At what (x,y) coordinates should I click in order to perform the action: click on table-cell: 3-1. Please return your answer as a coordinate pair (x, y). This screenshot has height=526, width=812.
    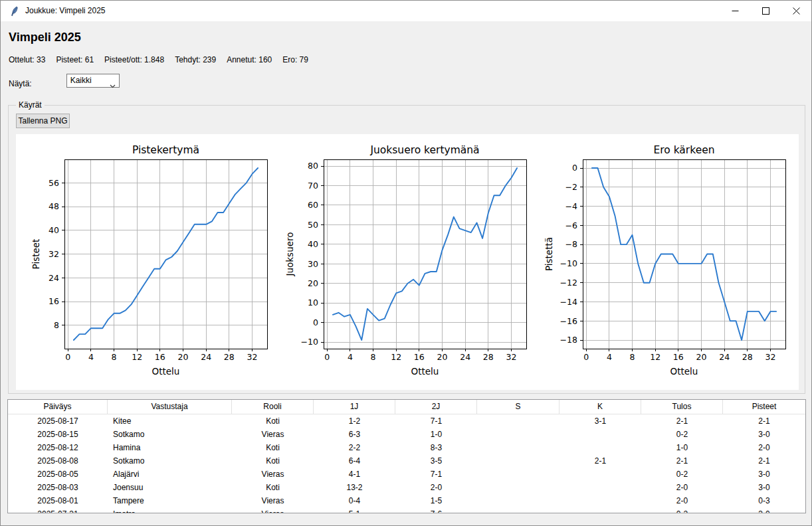
    Looking at the image, I should click on (601, 421).